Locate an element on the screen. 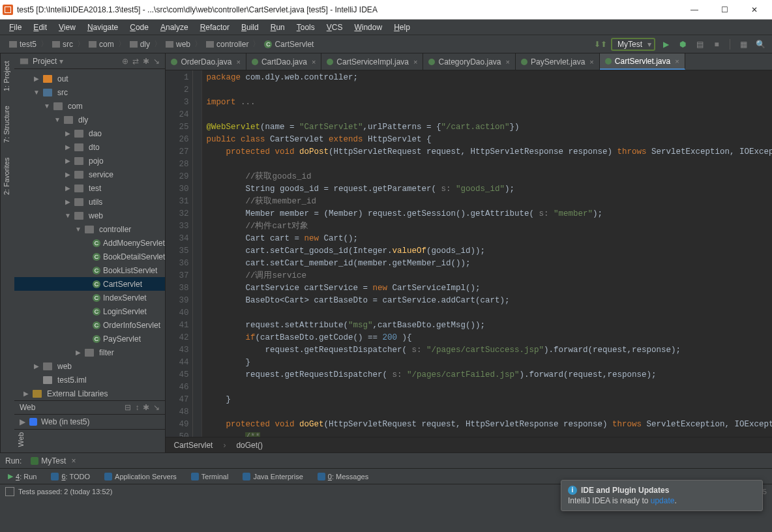  menu-code: Code is located at coordinates (140, 27).